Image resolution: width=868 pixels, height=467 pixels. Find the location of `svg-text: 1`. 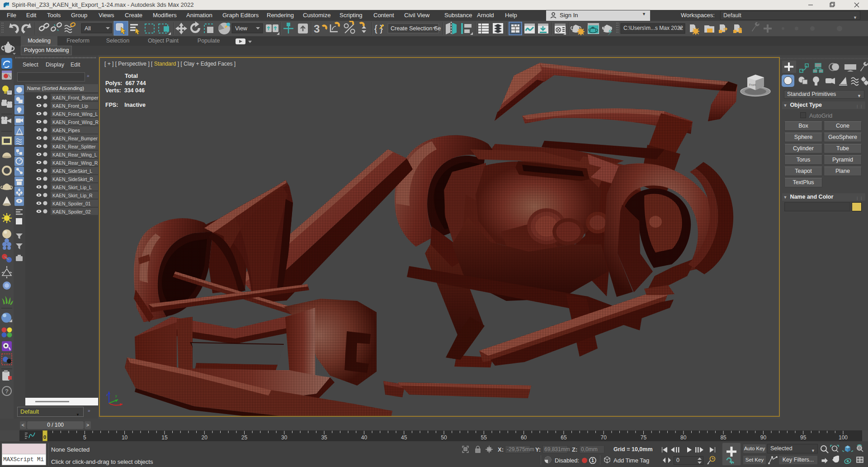

svg-text: 1 is located at coordinates (593, 461).